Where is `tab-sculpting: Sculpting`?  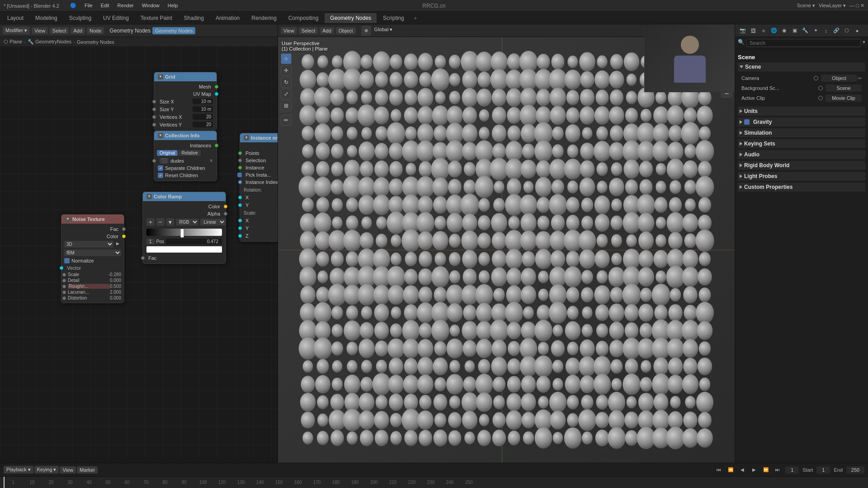 tab-sculpting: Sculpting is located at coordinates (80, 18).